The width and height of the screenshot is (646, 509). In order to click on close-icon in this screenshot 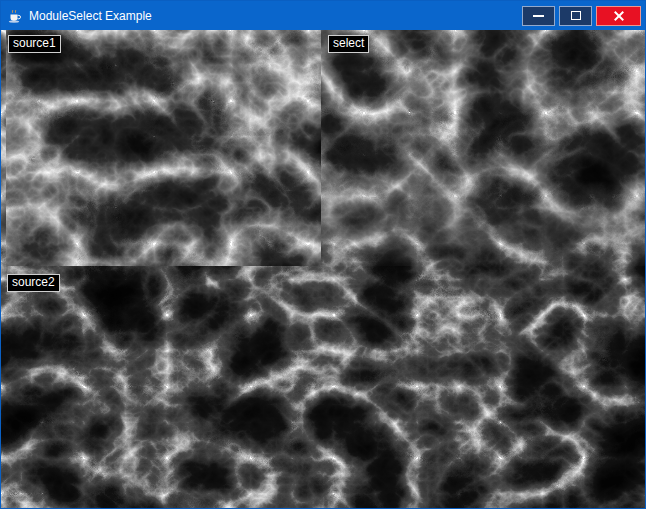, I will do `click(619, 16)`.